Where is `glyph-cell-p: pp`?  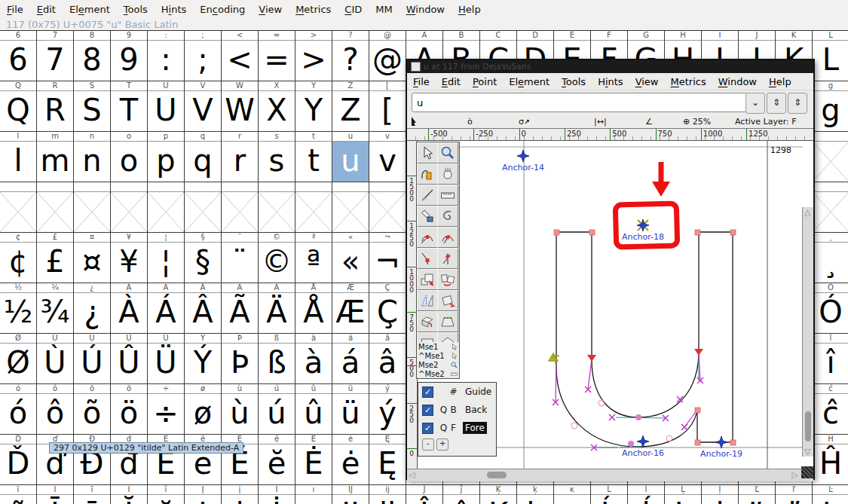 glyph-cell-p: pp is located at coordinates (166, 157).